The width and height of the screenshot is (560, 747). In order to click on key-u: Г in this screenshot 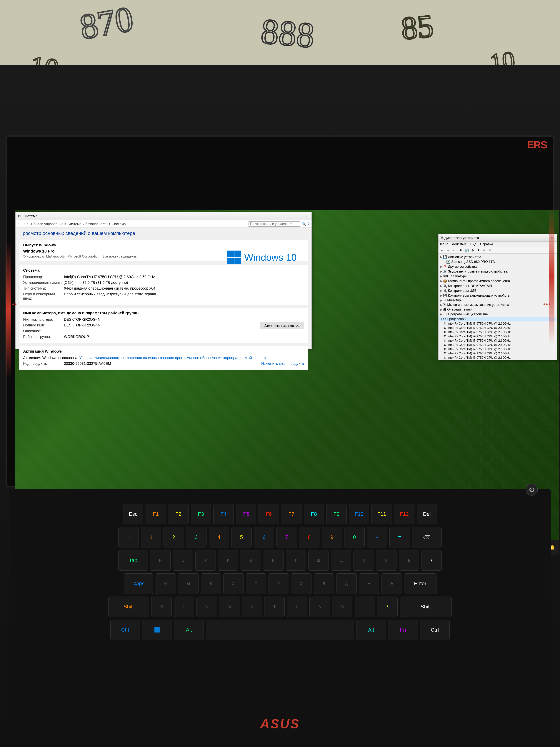, I will do `click(296, 561)`.